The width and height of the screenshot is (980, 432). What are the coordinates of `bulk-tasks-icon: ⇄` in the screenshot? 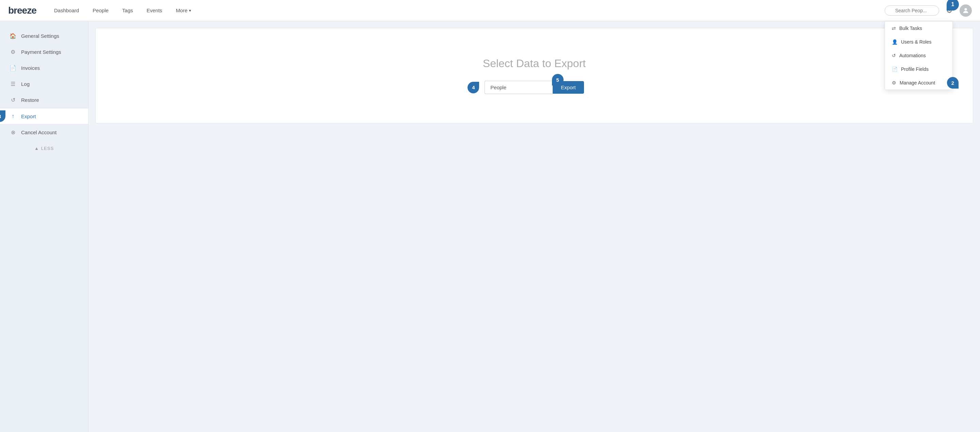 It's located at (894, 28).